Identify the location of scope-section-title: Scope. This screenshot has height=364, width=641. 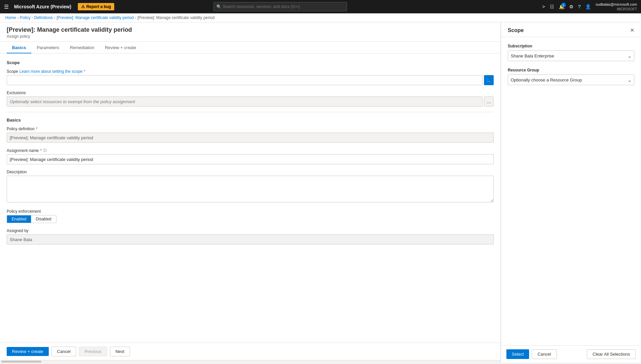
(250, 63).